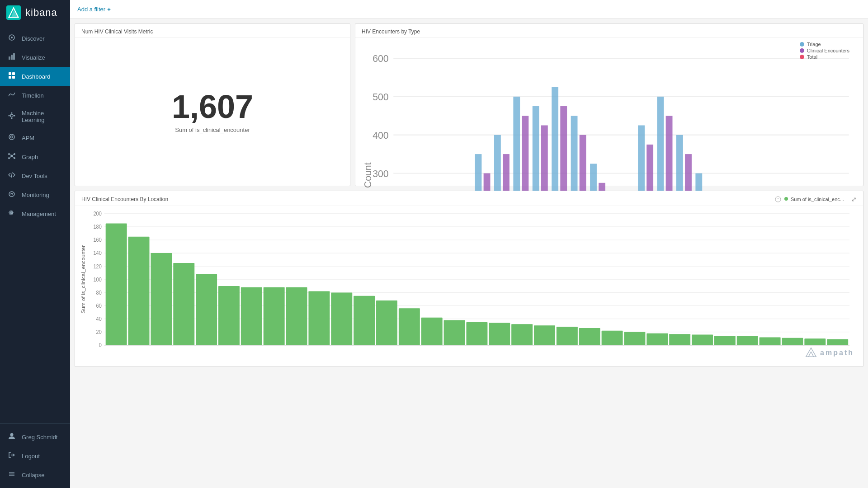  I want to click on dev-tools-label: Dev Tools, so click(34, 176).